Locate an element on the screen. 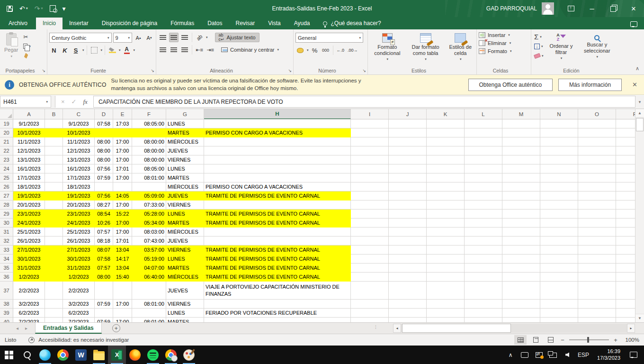  cell-F38: 08:01:00 is located at coordinates (149, 304).